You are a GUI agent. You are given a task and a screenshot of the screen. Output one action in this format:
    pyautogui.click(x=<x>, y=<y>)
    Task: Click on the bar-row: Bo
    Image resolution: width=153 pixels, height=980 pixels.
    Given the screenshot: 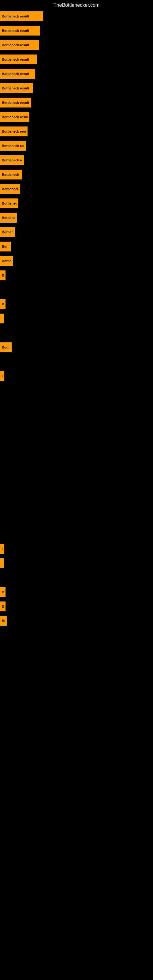 What is the action you would take?
    pyautogui.click(x=76, y=621)
    